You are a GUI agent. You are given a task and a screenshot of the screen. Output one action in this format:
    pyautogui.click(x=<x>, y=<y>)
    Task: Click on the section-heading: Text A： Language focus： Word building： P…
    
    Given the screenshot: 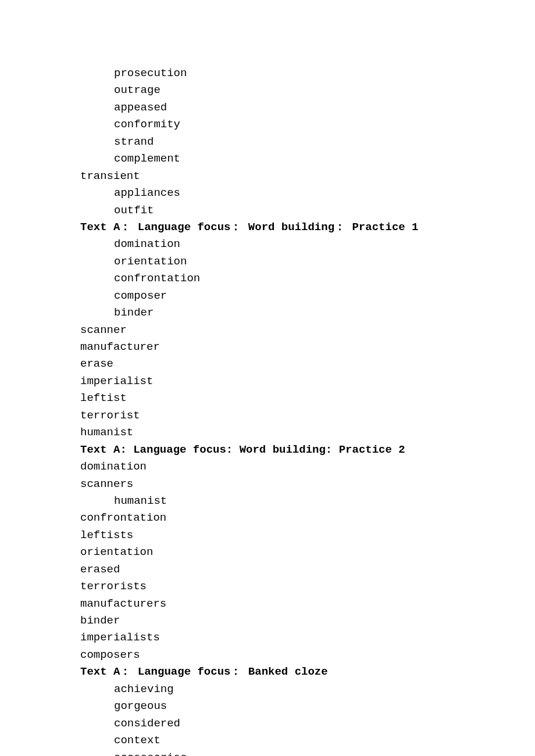 What is the action you would take?
    pyautogui.click(x=308, y=228)
    